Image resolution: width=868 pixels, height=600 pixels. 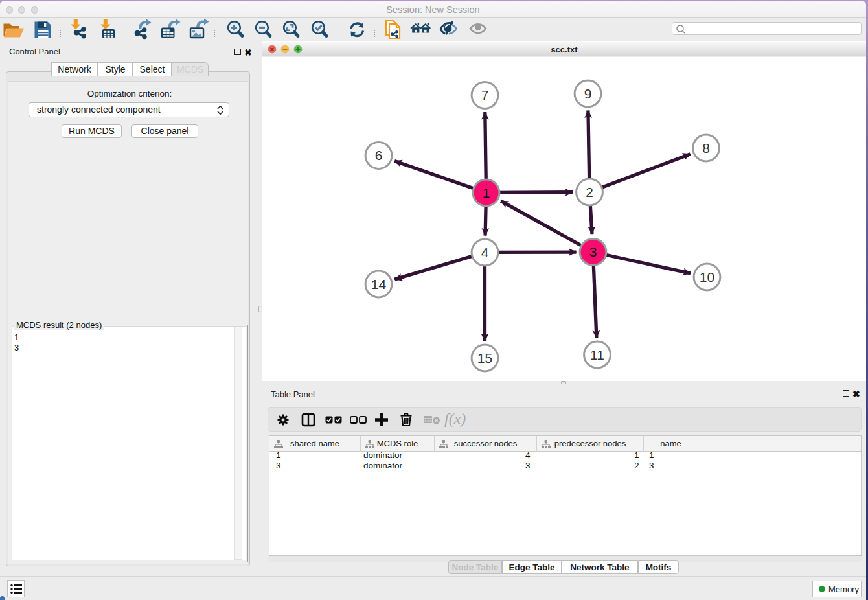 What do you see at coordinates (485, 253) in the screenshot?
I see `svg-text: 4` at bounding box center [485, 253].